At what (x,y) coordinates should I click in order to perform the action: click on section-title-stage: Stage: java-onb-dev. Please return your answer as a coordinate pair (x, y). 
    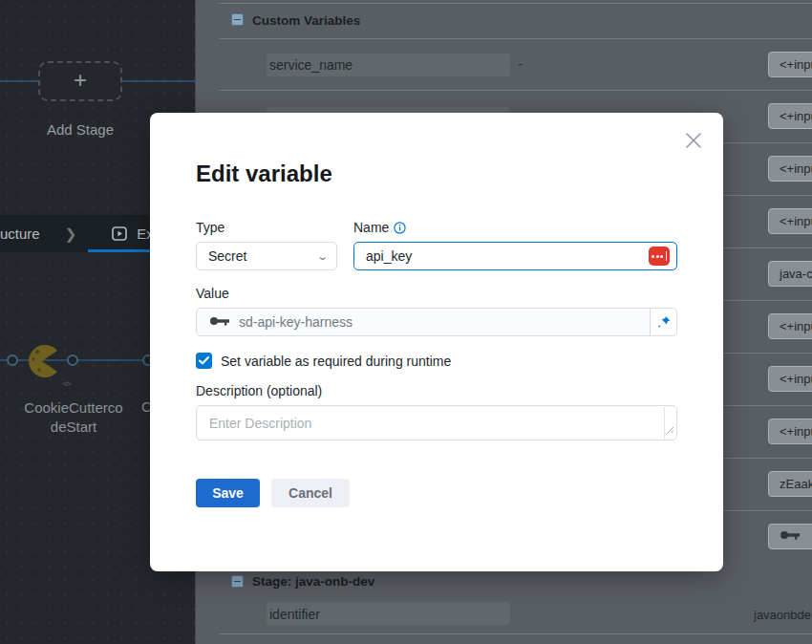
    Looking at the image, I should click on (313, 581).